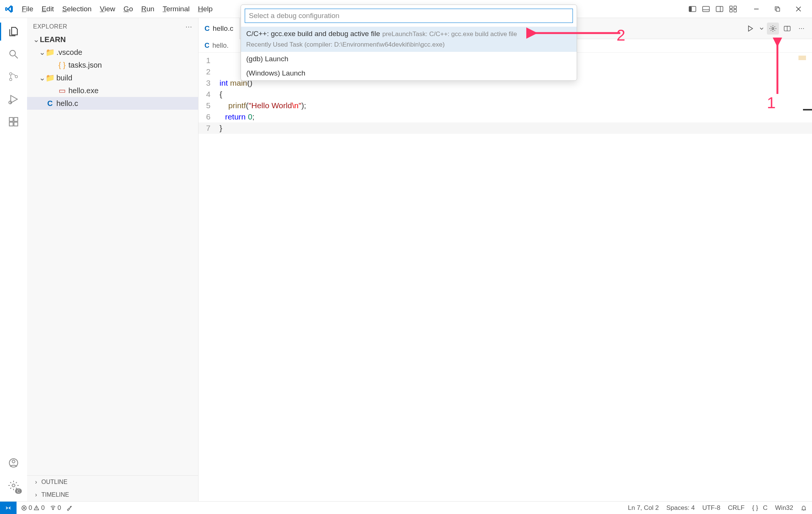  Describe the element at coordinates (14, 54) in the screenshot. I see `activity-search` at that location.